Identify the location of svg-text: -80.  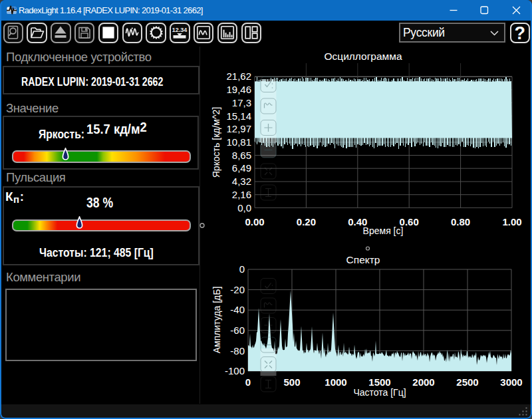
(237, 351).